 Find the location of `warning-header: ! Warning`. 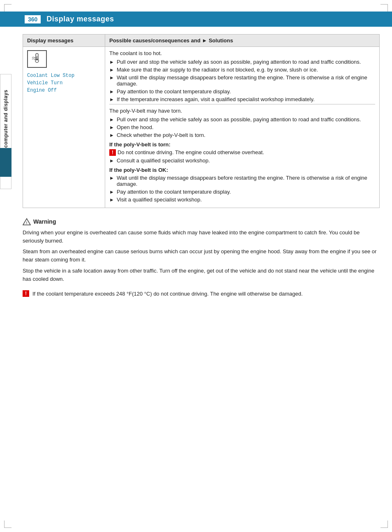

warning-header: ! Warning is located at coordinates (201, 222).